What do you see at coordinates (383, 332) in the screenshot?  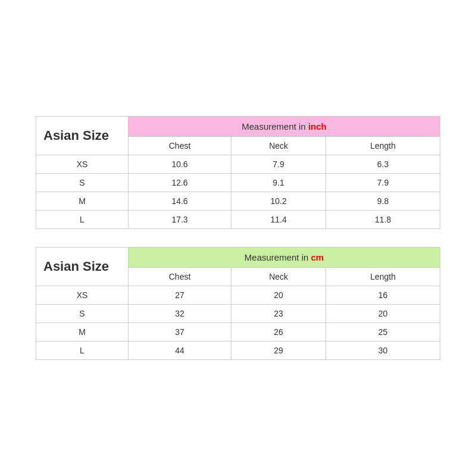 I see `cm-length-m: 25` at bounding box center [383, 332].